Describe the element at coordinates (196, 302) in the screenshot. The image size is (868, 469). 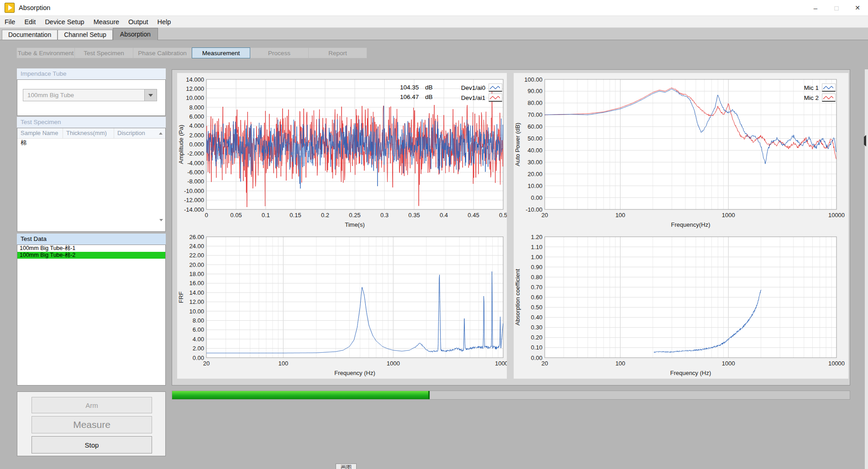
I see `svg-text: 12.00` at that location.